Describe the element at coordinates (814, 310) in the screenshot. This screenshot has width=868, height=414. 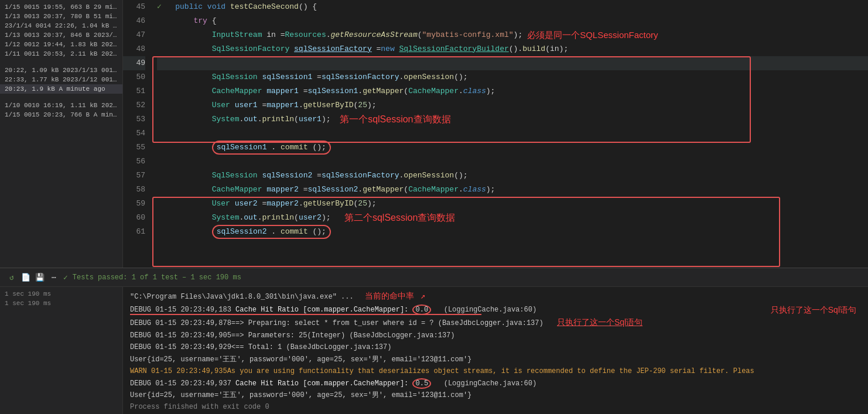
I see `annotation-sql-only-pos: 只执行了这一个Sql语句` at that location.